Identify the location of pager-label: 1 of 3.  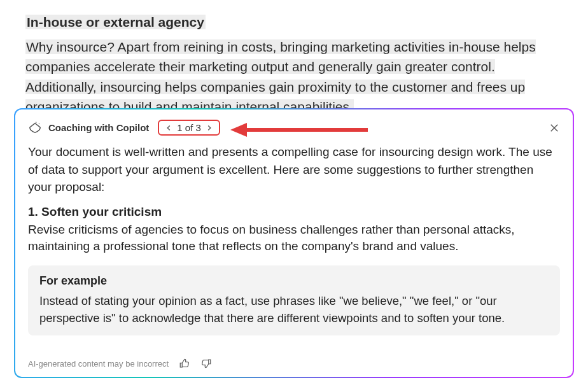
(189, 127).